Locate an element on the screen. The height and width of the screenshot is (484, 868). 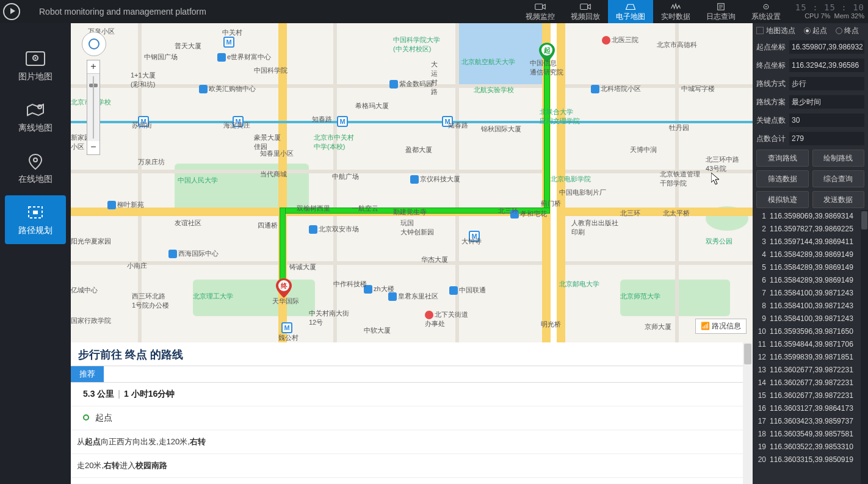
coord-row: 15116.3602677,39.9872231 is located at coordinates (807, 396).